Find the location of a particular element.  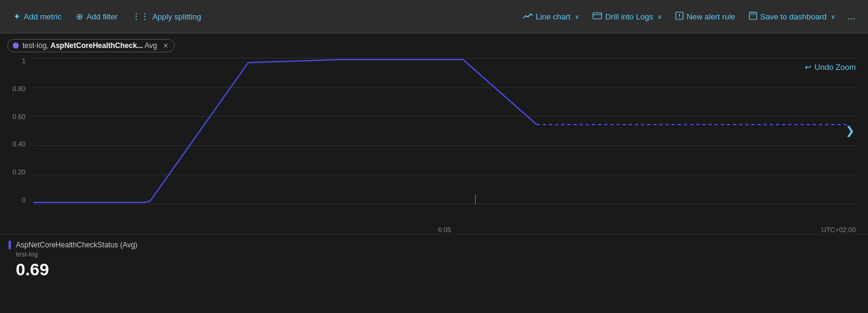

x-spacer-left is located at coordinates (427, 230).